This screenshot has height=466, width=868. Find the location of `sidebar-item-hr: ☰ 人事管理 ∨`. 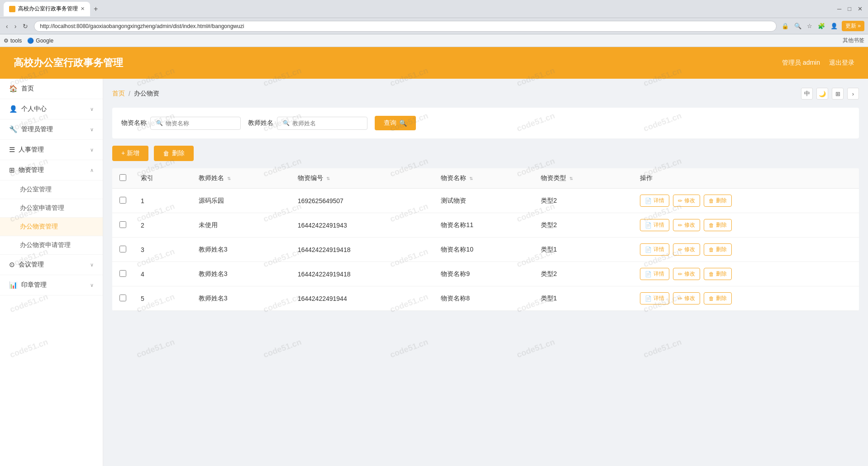

sidebar-item-hr: ☰ 人事管理 ∨ is located at coordinates (52, 150).